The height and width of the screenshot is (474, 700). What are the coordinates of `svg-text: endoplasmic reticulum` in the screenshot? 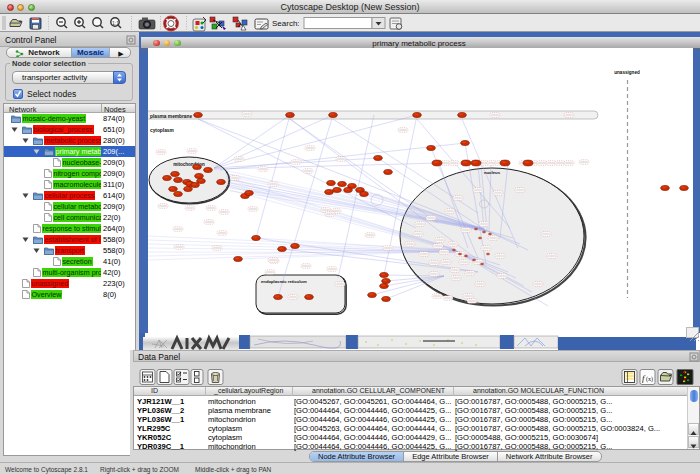 It's located at (284, 282).